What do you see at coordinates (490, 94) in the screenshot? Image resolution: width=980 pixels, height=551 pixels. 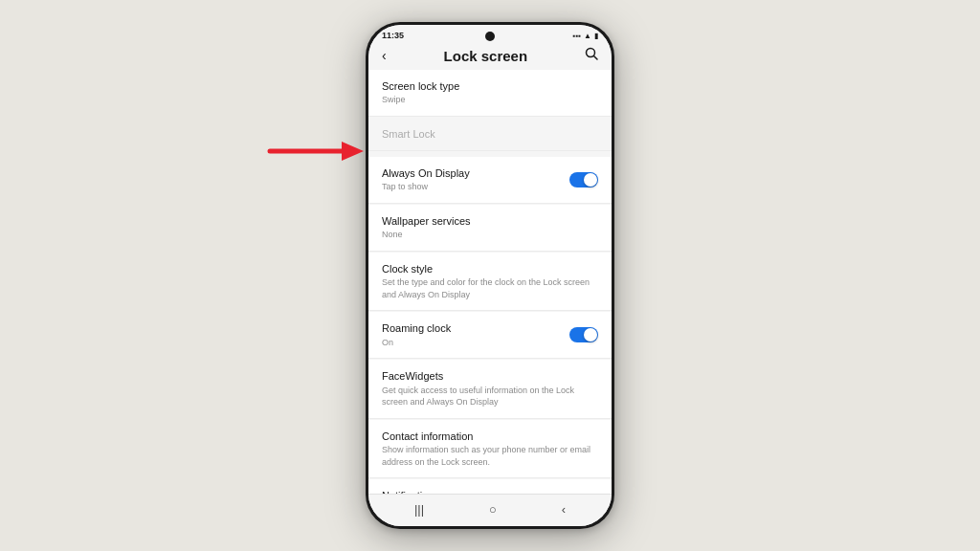 I see `setting-item-screen-lock-type: Screen lock type Swipe` at bounding box center [490, 94].